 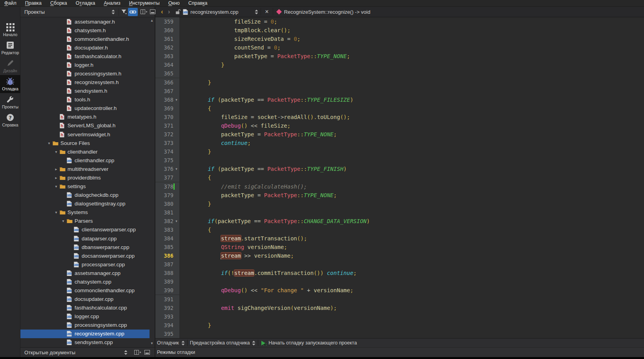 What do you see at coordinates (174, 3) in the screenshot?
I see `menu-окно: Окно` at bounding box center [174, 3].